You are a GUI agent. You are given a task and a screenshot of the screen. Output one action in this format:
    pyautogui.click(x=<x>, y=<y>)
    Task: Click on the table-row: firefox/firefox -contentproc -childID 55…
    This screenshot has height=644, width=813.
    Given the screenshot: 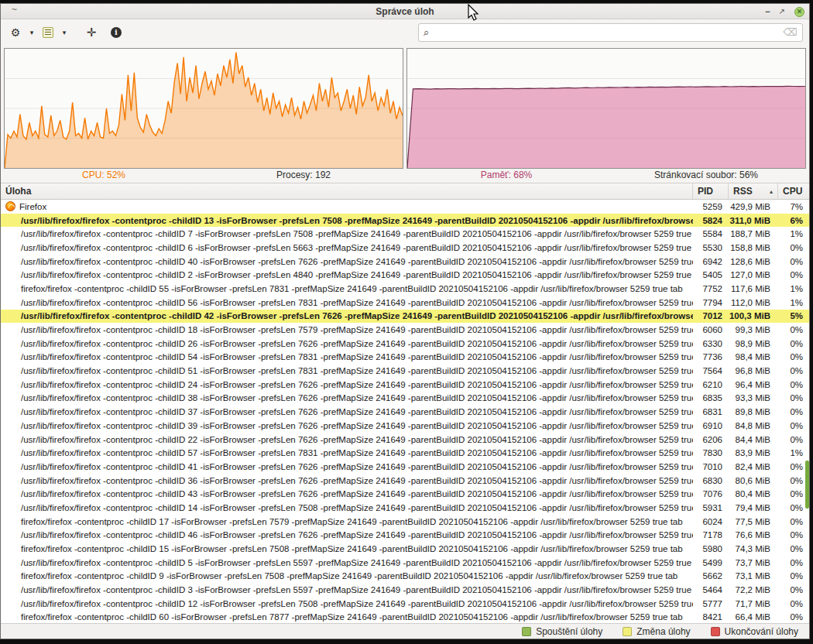 What is the action you would take?
    pyautogui.click(x=405, y=289)
    